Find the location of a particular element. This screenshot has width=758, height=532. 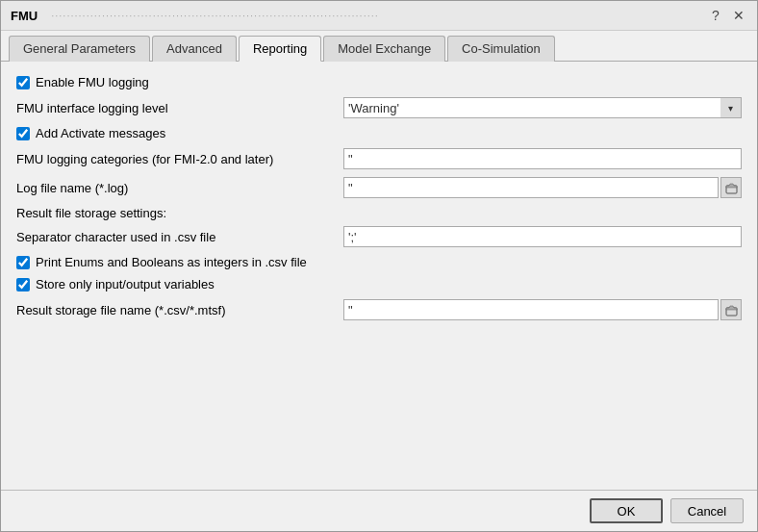

help-button: ? is located at coordinates (716, 15).